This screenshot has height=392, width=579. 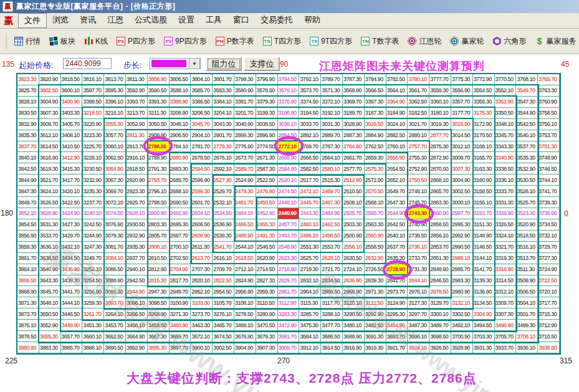 What do you see at coordinates (223, 325) in the screenshot?
I see `grid-cell: 3465.70` at bounding box center [223, 325].